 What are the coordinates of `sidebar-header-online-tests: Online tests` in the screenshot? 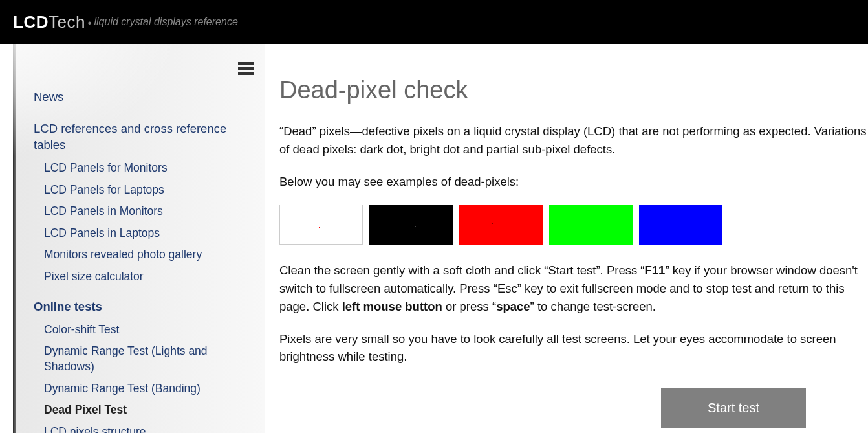 It's located at (140, 304).